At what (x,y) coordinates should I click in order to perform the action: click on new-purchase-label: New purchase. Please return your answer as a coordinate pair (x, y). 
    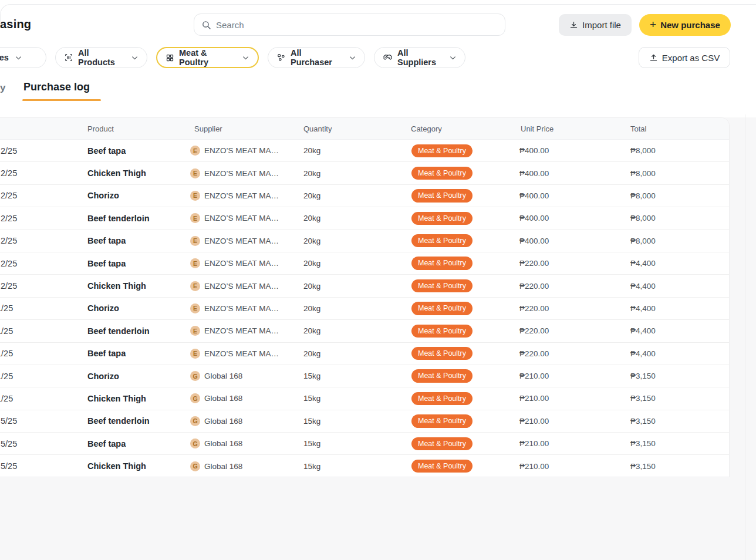
    Looking at the image, I should click on (690, 25).